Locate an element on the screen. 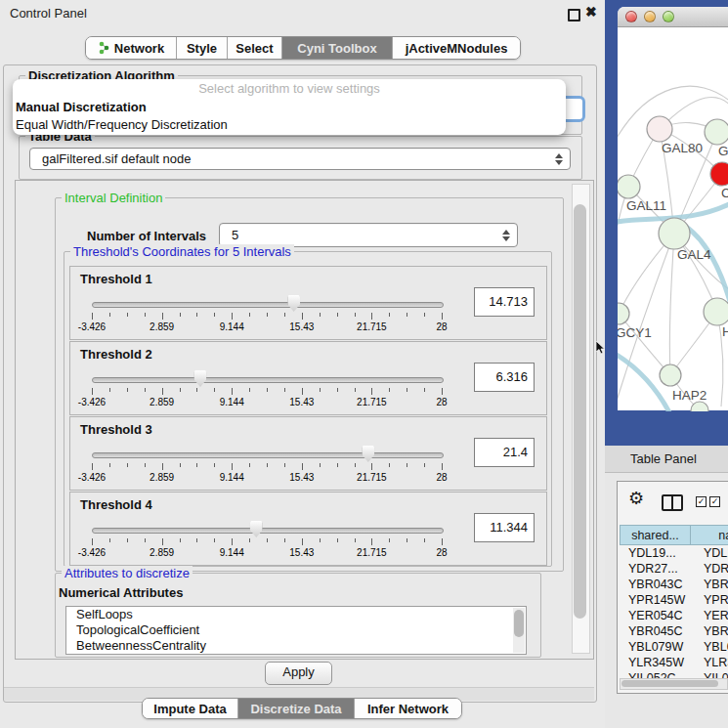  table-data-group: Table Data galFiltered.sif default node is located at coordinates (301, 158).